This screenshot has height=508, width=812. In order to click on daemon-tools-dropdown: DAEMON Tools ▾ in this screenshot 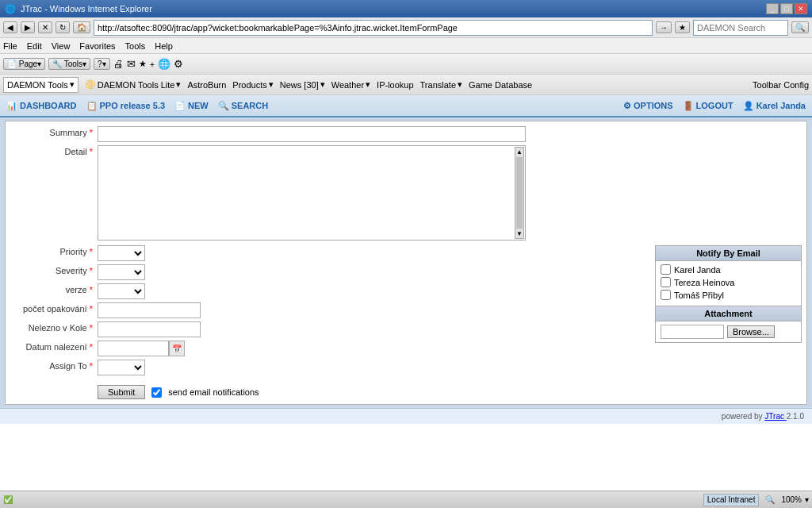, I will do `click(41, 85)`.